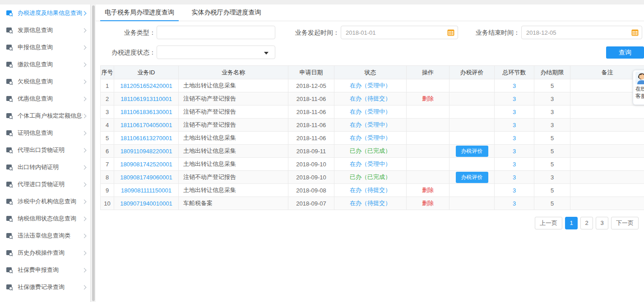 This screenshot has height=302, width=644. What do you see at coordinates (45, 30) in the screenshot?
I see `sidebar-item: 发票信息查询` at bounding box center [45, 30].